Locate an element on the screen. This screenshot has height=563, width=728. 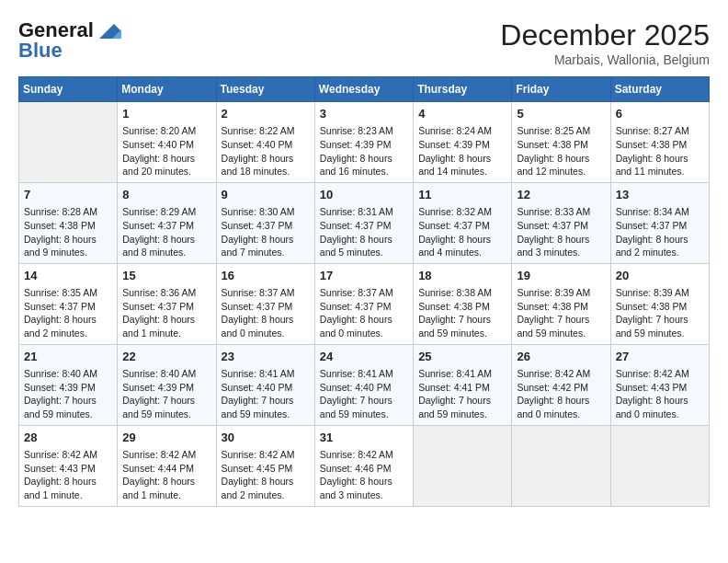
day-number: 2 is located at coordinates (266, 114).